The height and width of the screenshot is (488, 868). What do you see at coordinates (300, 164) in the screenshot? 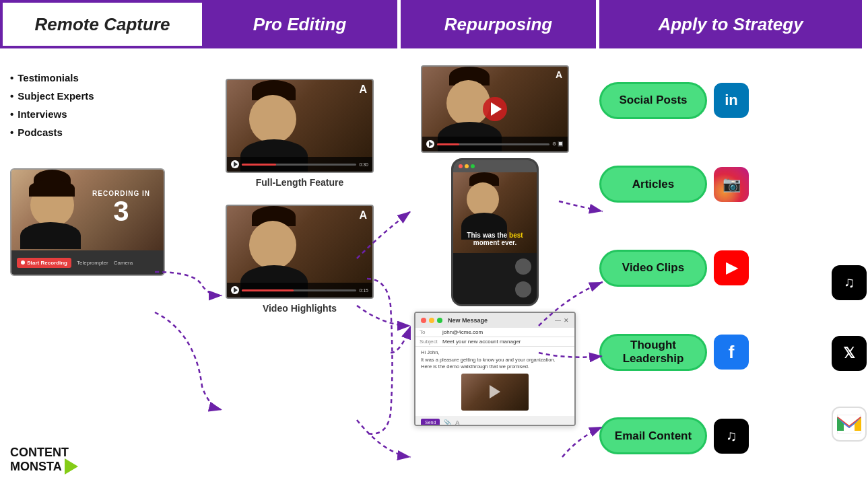
I see `video-controls-1: 0:30` at bounding box center [300, 164].